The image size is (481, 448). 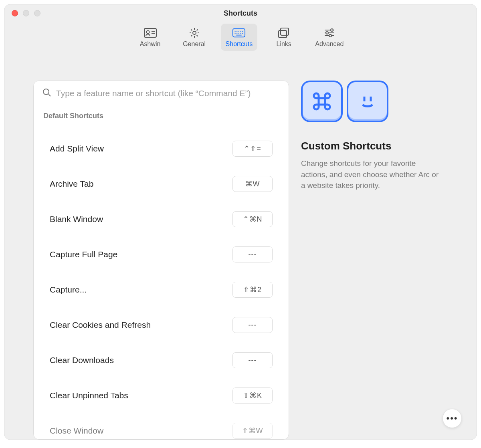 I want to click on info-description: Change shortcuts for your favorite actio…, so click(x=371, y=175).